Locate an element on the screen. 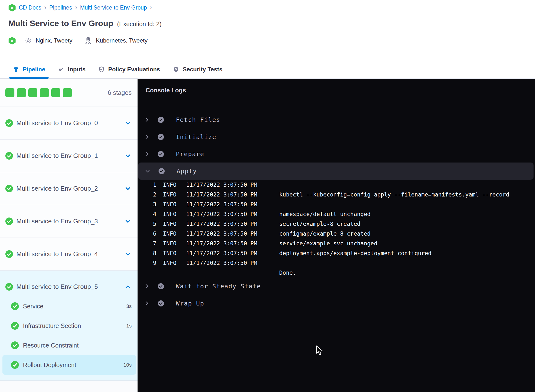 The width and height of the screenshot is (535, 392). environments-label: Kubernetes, Tweety is located at coordinates (122, 41).